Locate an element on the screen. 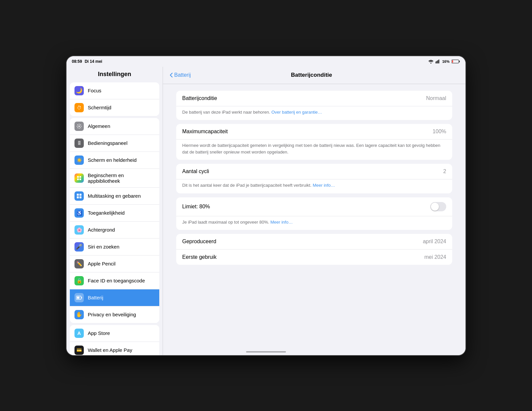  geproduceerd-label: Geproduceerd is located at coordinates (199, 242).